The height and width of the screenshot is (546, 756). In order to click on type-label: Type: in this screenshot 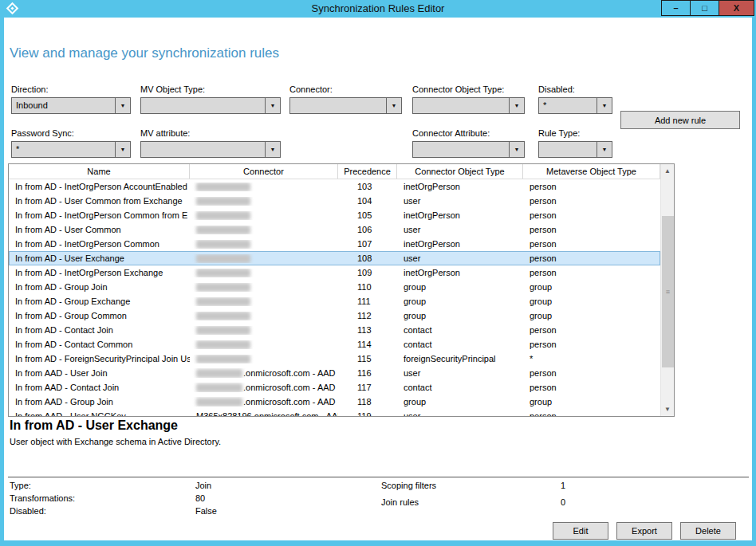, I will do `click(21, 485)`.